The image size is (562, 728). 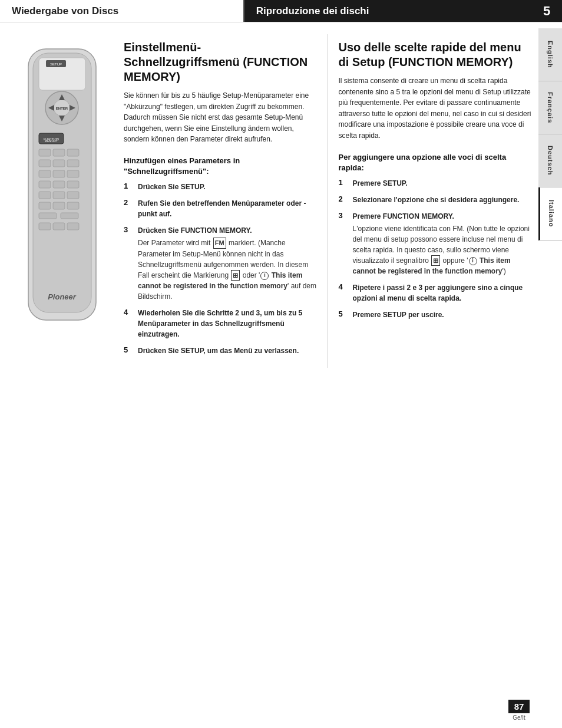 What do you see at coordinates (550, 131) in the screenshot?
I see `language-tabs: English Français Deutsch Italiano` at bounding box center [550, 131].